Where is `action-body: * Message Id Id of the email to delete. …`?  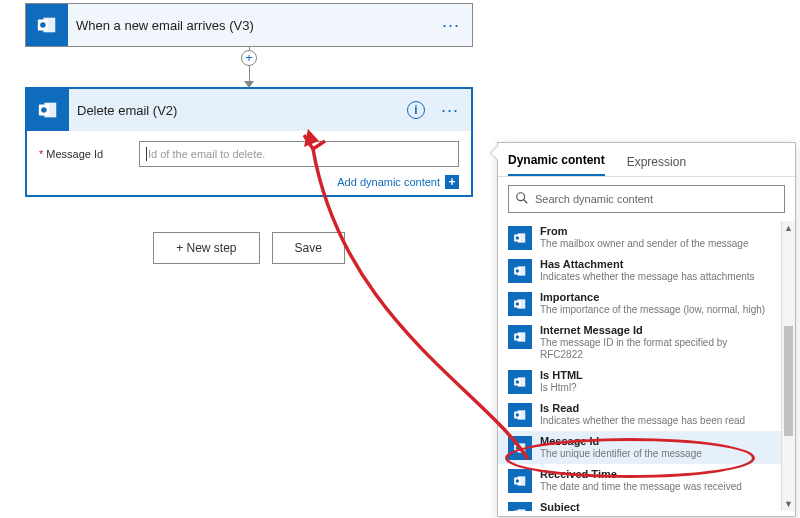 action-body: * Message Id Id of the email to delete. … is located at coordinates (249, 163).